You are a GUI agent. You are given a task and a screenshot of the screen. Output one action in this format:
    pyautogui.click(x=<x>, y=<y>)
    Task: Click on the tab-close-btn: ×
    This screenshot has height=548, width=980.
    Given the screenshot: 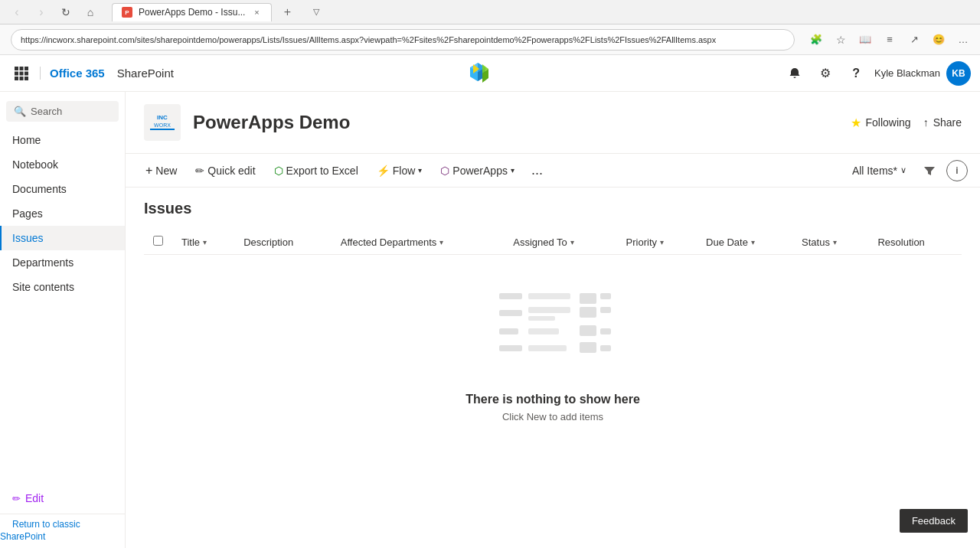 What is the action you would take?
    pyautogui.click(x=256, y=12)
    